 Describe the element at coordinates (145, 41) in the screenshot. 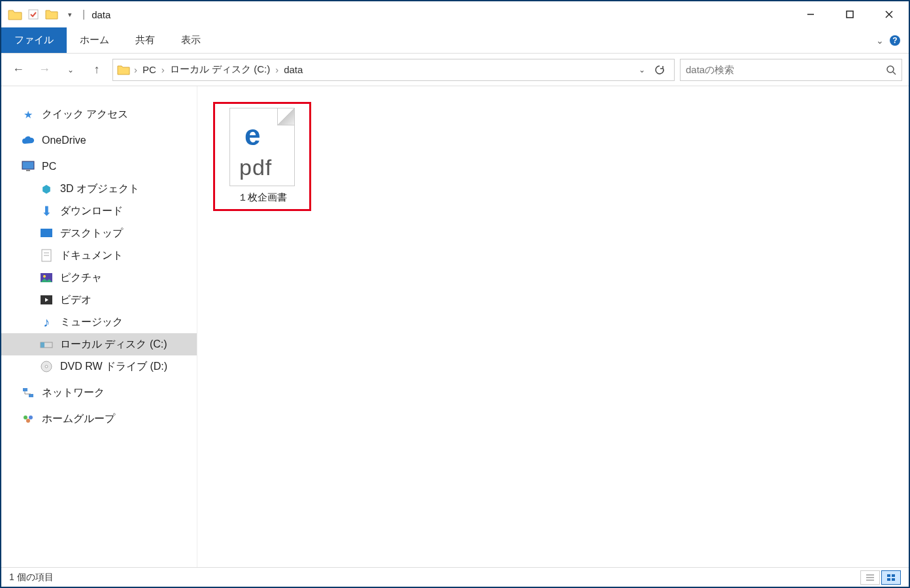

I see `tab-share: 共有` at that location.